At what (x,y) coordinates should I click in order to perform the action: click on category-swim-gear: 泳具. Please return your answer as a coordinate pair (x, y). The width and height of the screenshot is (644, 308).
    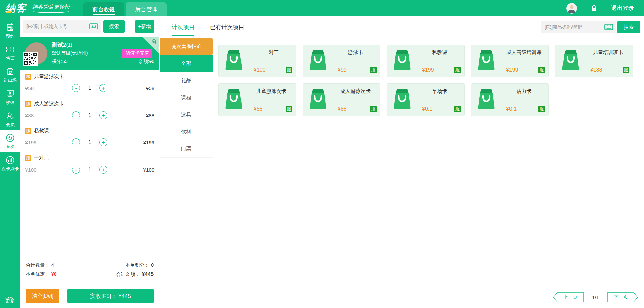
    Looking at the image, I should click on (186, 115).